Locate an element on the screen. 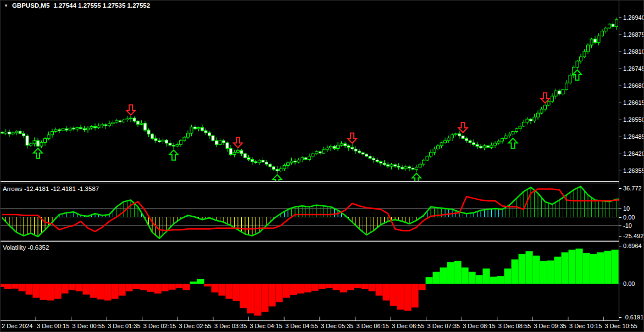 The image size is (644, 332). axis-value-label: 1.26420 is located at coordinates (634, 154).